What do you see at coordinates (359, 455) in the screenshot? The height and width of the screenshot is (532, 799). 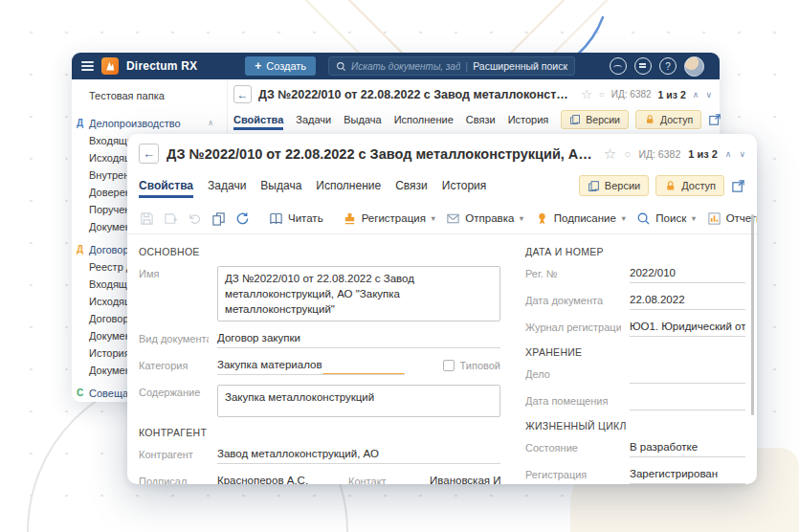 I see `counterparty-field: Завод металлоконструкций, АО` at bounding box center [359, 455].